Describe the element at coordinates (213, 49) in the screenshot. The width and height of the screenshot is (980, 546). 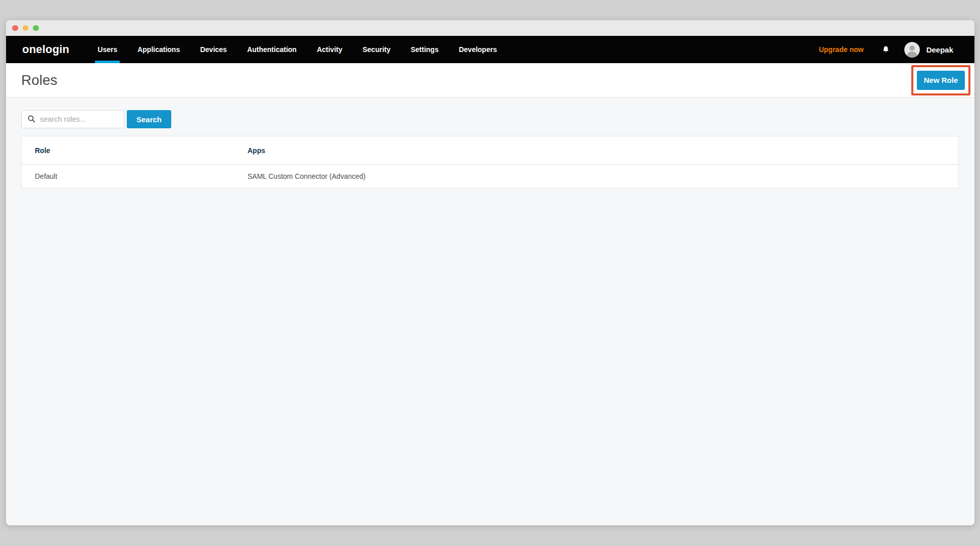
I see `nav-item-devices: Devices` at that location.